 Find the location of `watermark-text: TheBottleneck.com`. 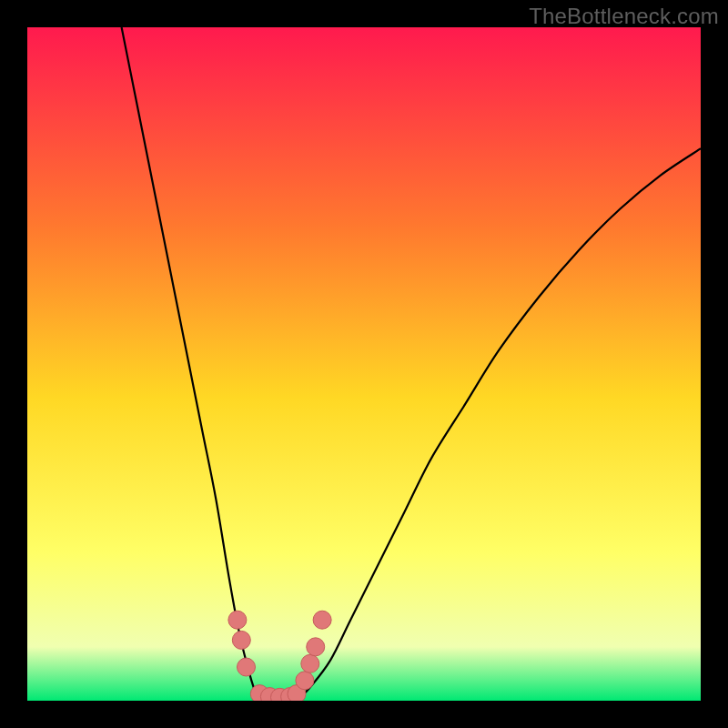

watermark-text: TheBottleneck.com is located at coordinates (624, 16).